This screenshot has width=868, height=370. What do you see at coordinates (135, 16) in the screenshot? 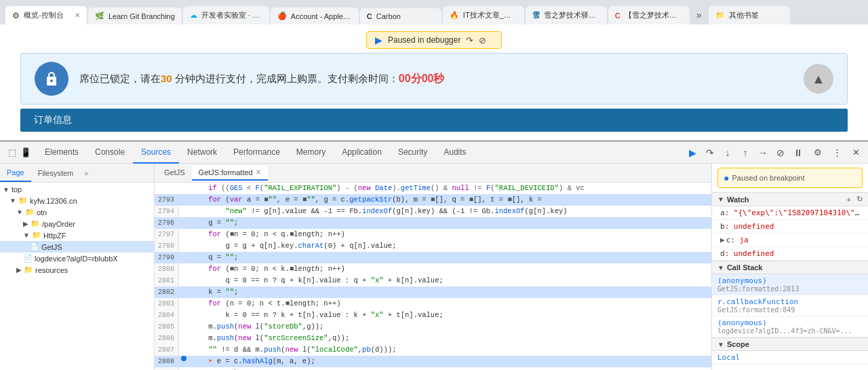
I see `tab-2: 🌿 Learn Git Branching` at bounding box center [135, 16].